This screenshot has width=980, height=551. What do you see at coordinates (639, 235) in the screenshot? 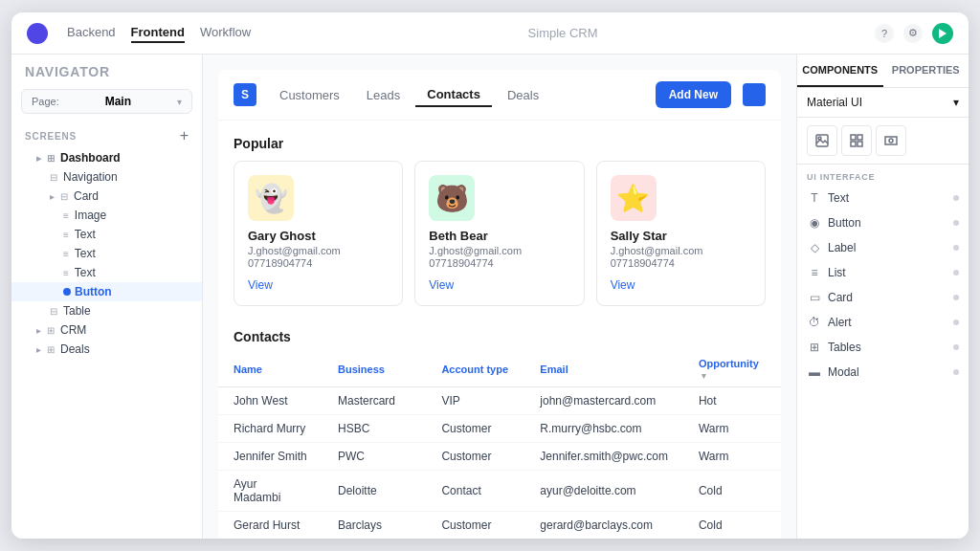
I see `card-name-sally: Sally Star` at bounding box center [639, 235].